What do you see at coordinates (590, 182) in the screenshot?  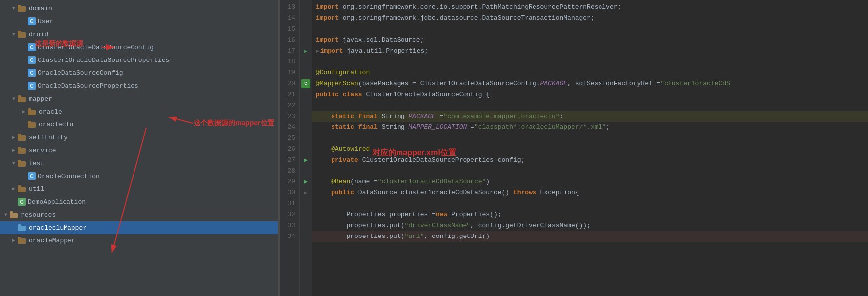 I see `code-line-29: @Bean(name = "cluster1oracleCdDataSource…` at bounding box center [590, 182].